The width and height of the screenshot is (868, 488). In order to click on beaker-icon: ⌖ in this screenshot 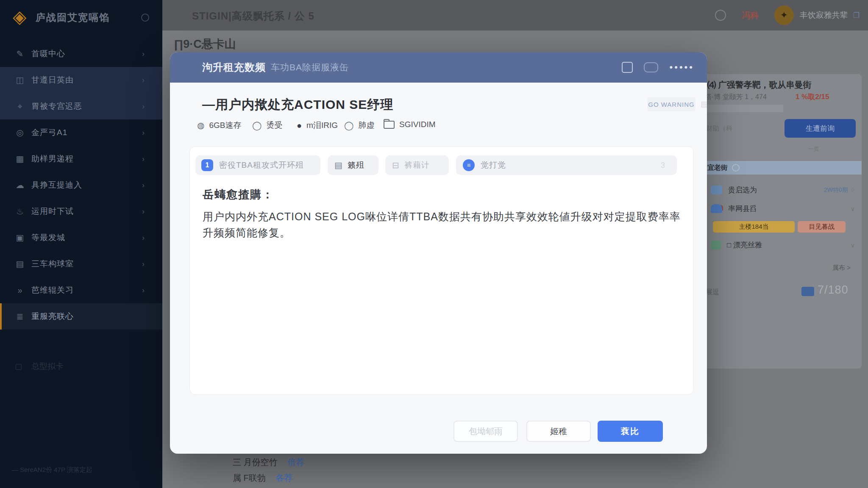, I will do `click(20, 107)`.